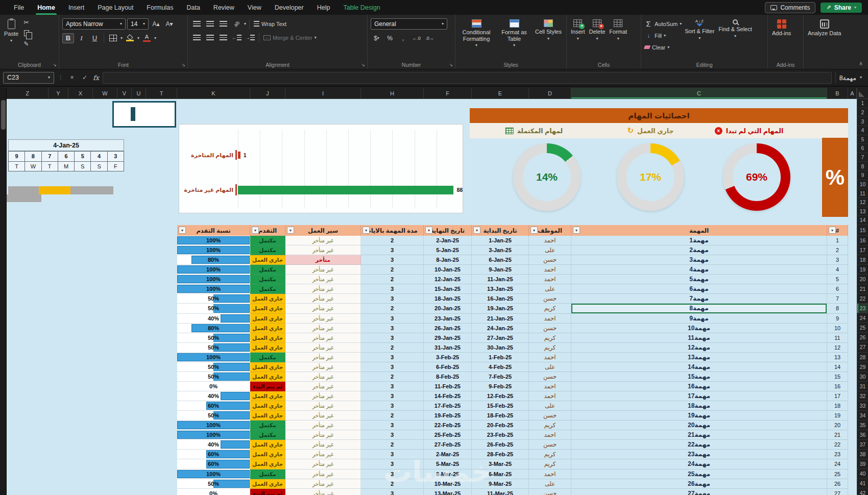 The image size is (868, 495). Describe the element at coordinates (27, 33) in the screenshot. I see `copy-button` at that location.